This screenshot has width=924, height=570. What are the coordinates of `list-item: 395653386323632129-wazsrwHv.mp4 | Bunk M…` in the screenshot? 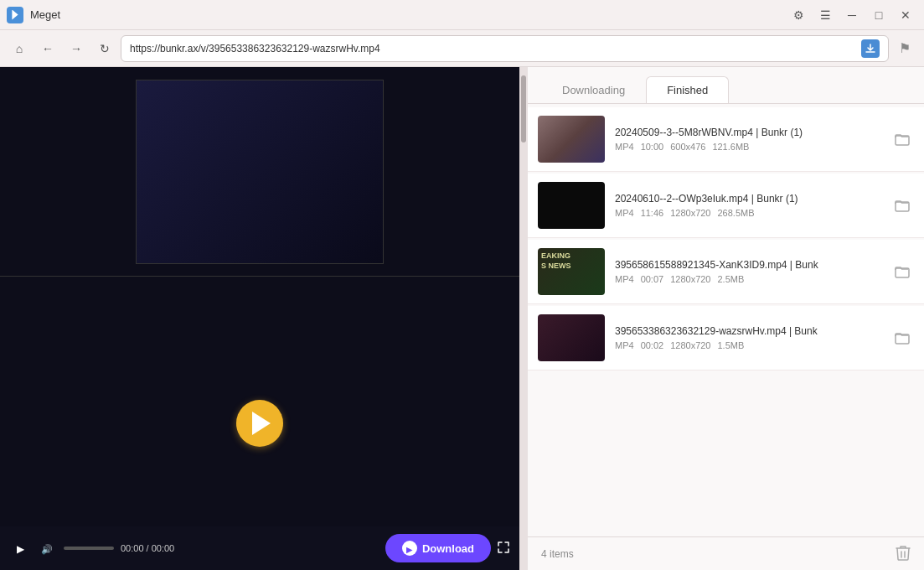 It's located at (725, 339).